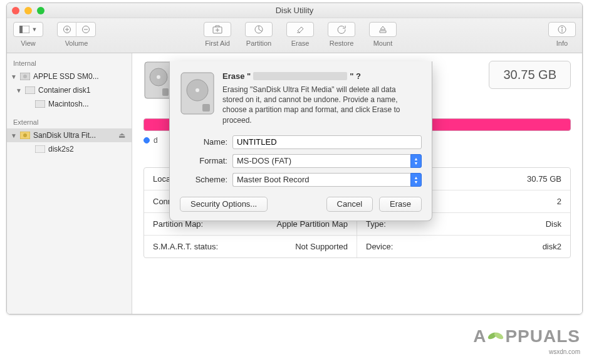 The height and width of the screenshot is (364, 589). I want to click on titlebar: Disk Utility, so click(294, 11).